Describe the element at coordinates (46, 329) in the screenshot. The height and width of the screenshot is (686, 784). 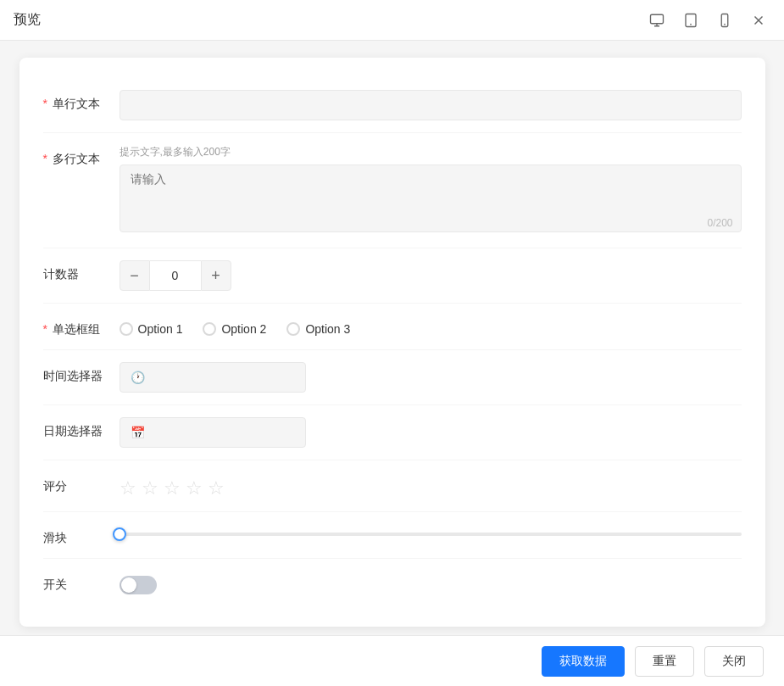
I see `required-mark-radio: *` at that location.